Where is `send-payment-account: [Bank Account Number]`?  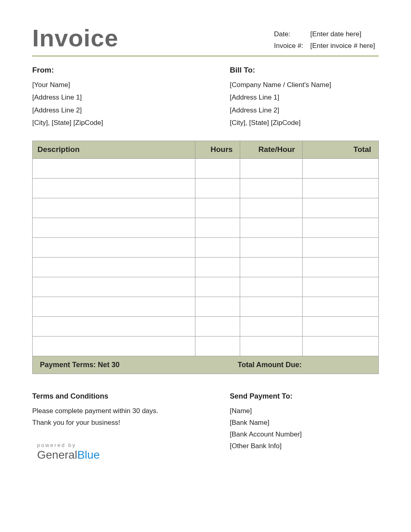
send-payment-account: [Bank Account Number] is located at coordinates (304, 434).